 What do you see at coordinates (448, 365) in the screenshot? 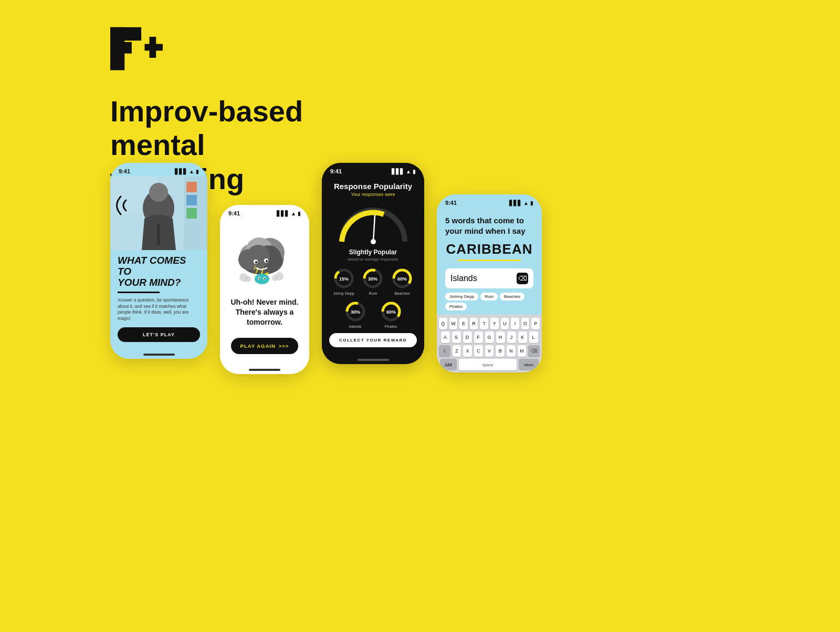
I see `numbers-key: 123` at bounding box center [448, 365].